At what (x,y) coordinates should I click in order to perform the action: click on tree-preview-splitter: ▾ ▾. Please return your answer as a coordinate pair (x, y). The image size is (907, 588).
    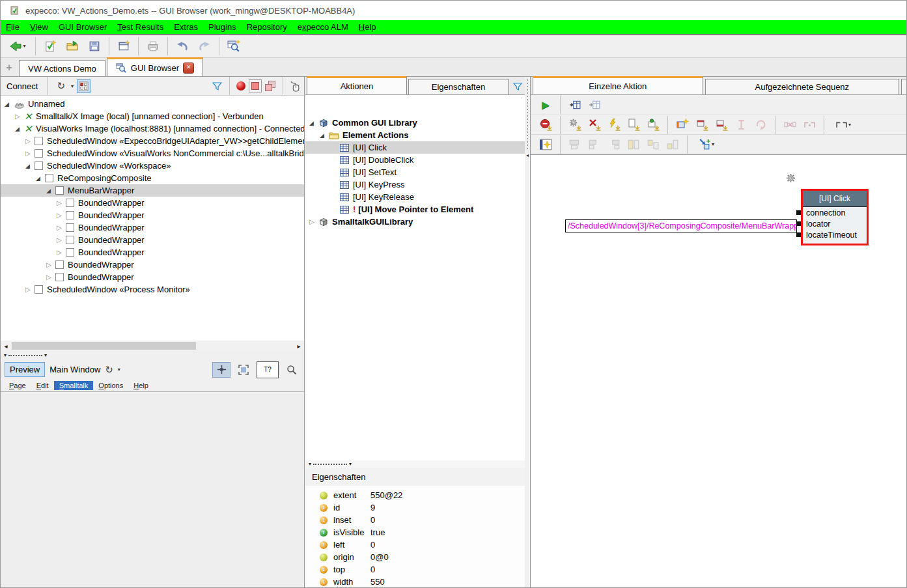
    Looking at the image, I should click on (152, 356).